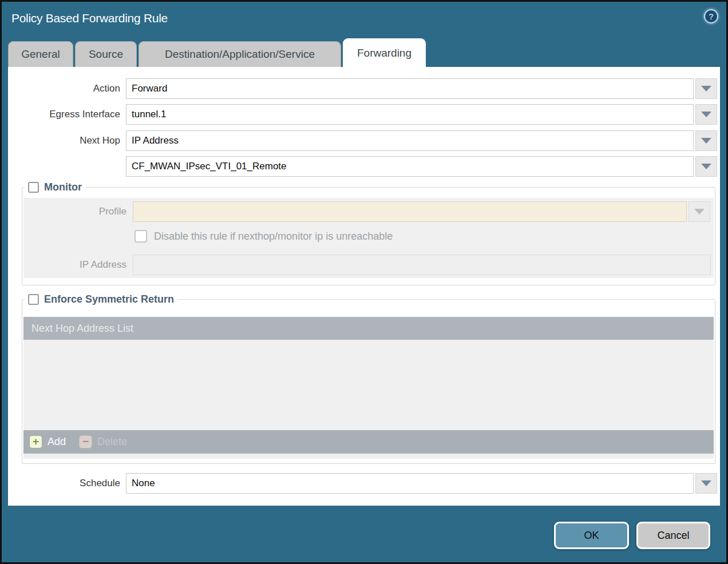  What do you see at coordinates (711, 16) in the screenshot?
I see `help-icon: ?` at bounding box center [711, 16].